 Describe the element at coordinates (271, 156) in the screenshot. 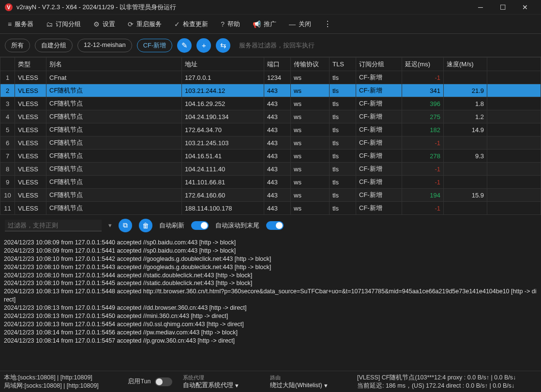

I see `table-row: 7VLESSCF随机节点104.16.51.41443wstlsCF-新增278…` at that location.